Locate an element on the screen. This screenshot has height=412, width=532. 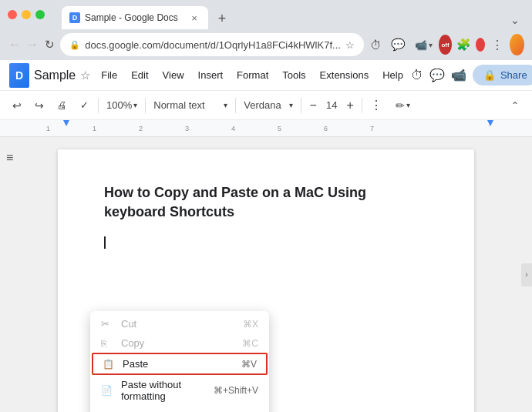
comment-icon: 💬 is located at coordinates (398, 45).